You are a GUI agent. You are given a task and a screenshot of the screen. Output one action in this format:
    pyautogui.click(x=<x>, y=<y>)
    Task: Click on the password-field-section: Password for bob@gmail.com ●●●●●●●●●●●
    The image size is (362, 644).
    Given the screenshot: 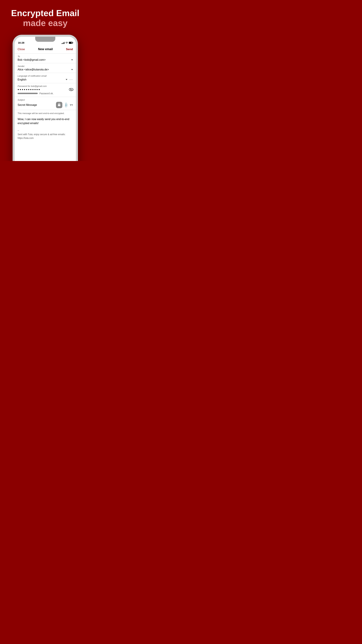 What is the action you would take?
    pyautogui.click(x=45, y=90)
    